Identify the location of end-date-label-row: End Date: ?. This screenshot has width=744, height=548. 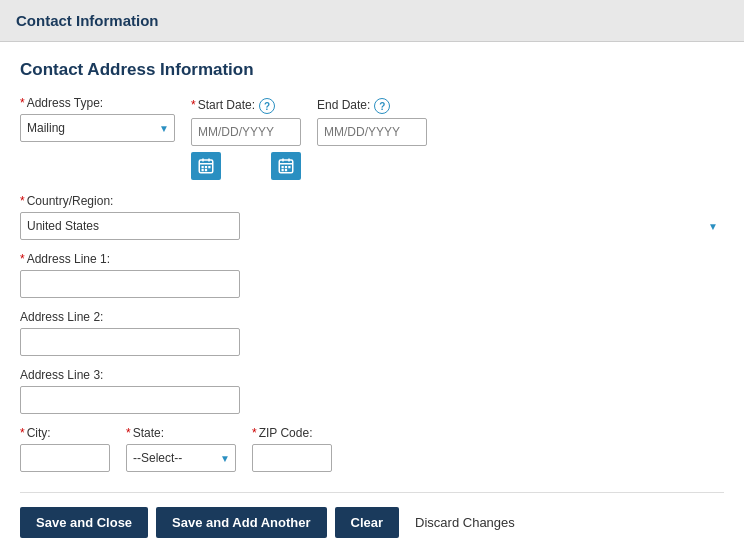
(372, 105).